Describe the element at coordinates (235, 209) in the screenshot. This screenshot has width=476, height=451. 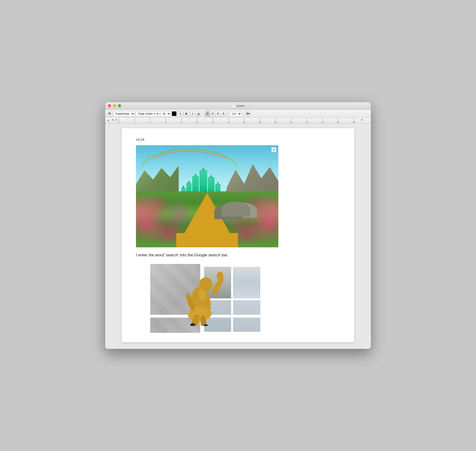
I see `rocks` at that location.